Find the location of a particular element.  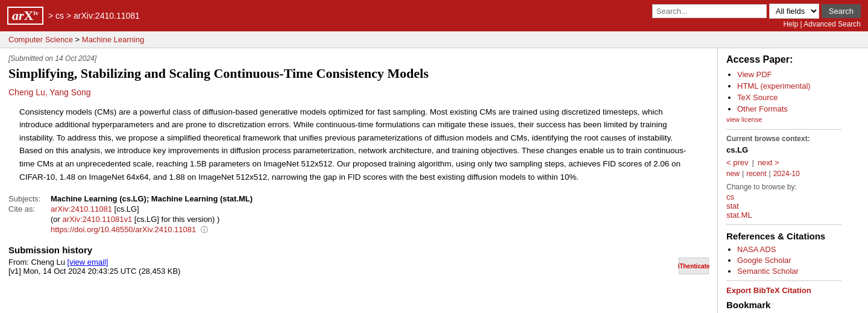

new-link: new is located at coordinates (733, 174).